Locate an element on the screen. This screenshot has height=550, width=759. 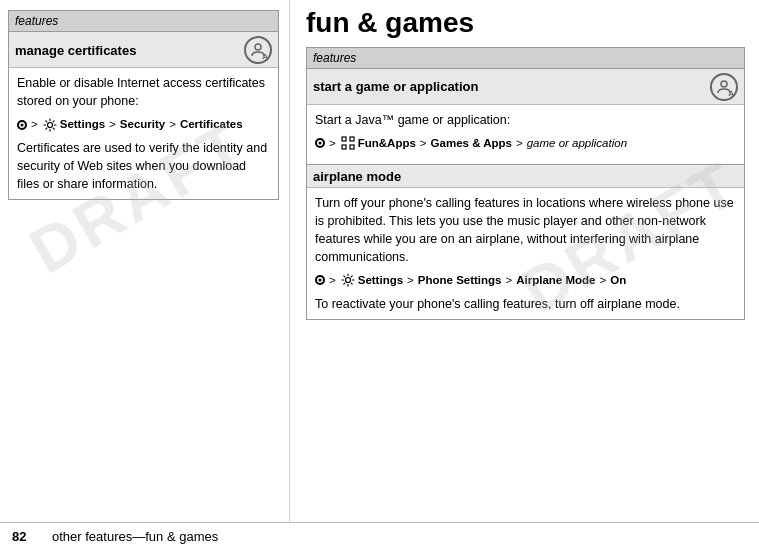
cert-body-text-1: Enable or disable Internet access certif… is located at coordinates (144, 92).